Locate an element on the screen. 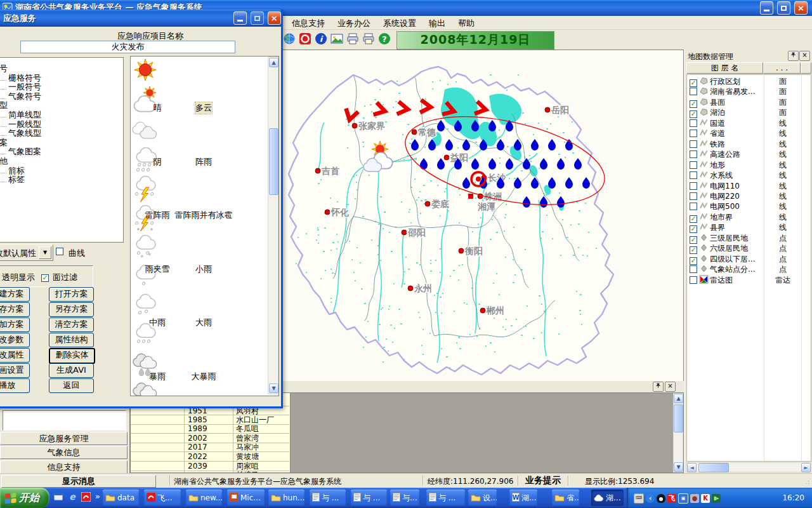 The width and height of the screenshot is (812, 508). weather-label-雨夹雪: 雨夹雪 is located at coordinates (157, 269).